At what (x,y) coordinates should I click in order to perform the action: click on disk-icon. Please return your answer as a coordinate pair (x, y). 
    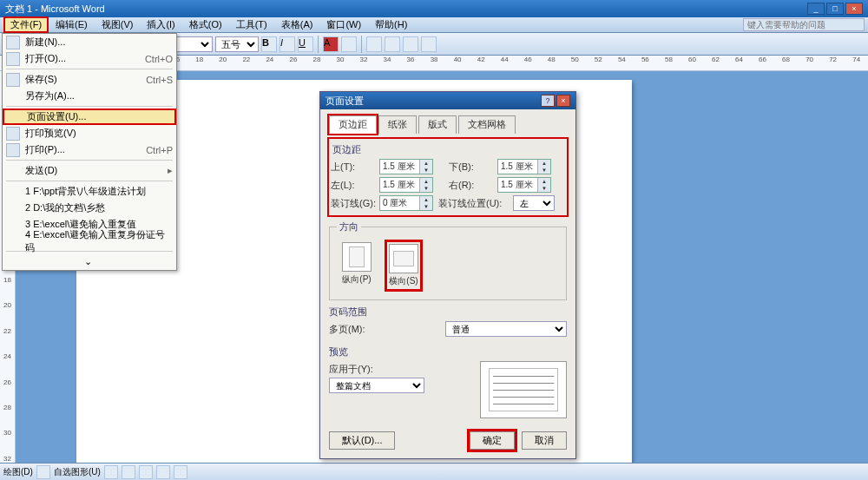
    Looking at the image, I should click on (13, 80).